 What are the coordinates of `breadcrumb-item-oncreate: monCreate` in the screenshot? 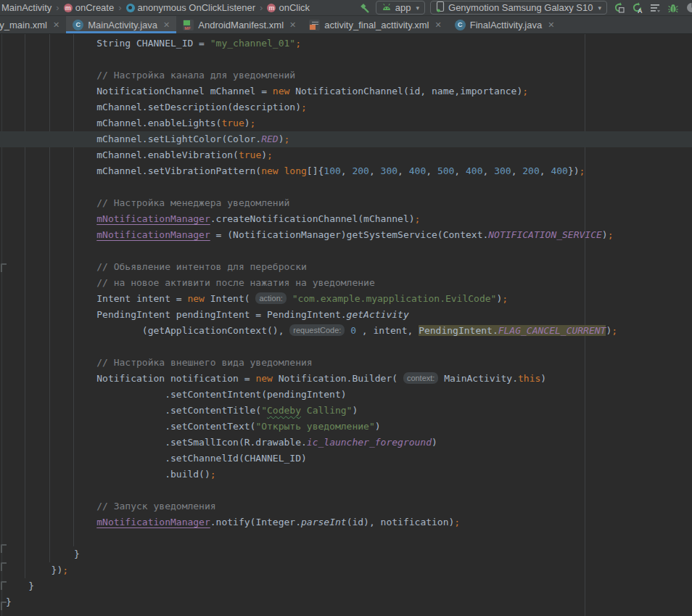 It's located at (88, 7).